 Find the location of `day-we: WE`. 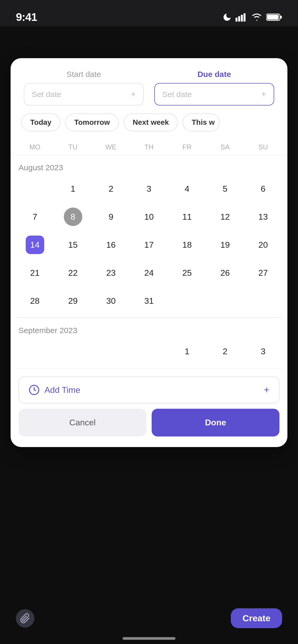

day-we: WE is located at coordinates (111, 147).